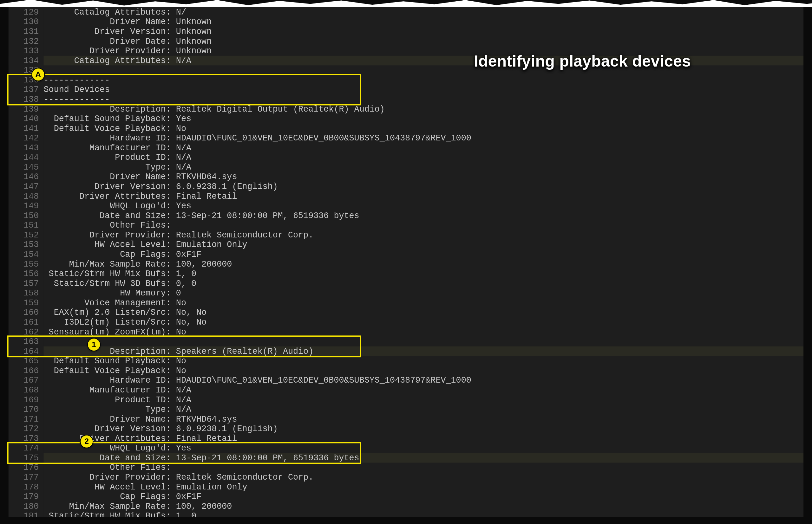  I want to click on line-number: 165, so click(24, 361).